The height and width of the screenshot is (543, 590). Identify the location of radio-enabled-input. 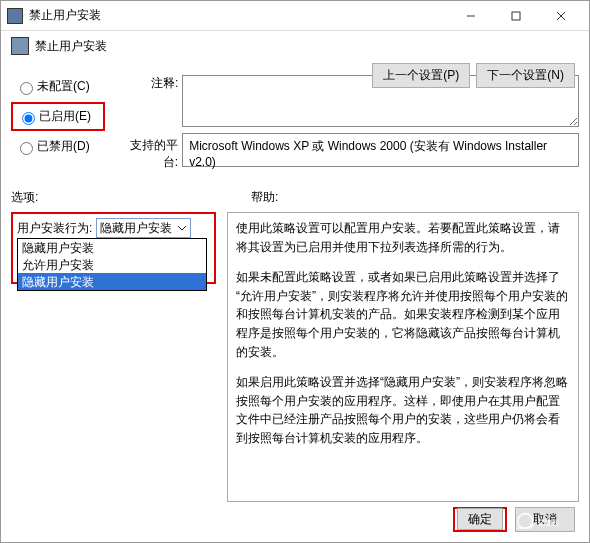
(28, 118).